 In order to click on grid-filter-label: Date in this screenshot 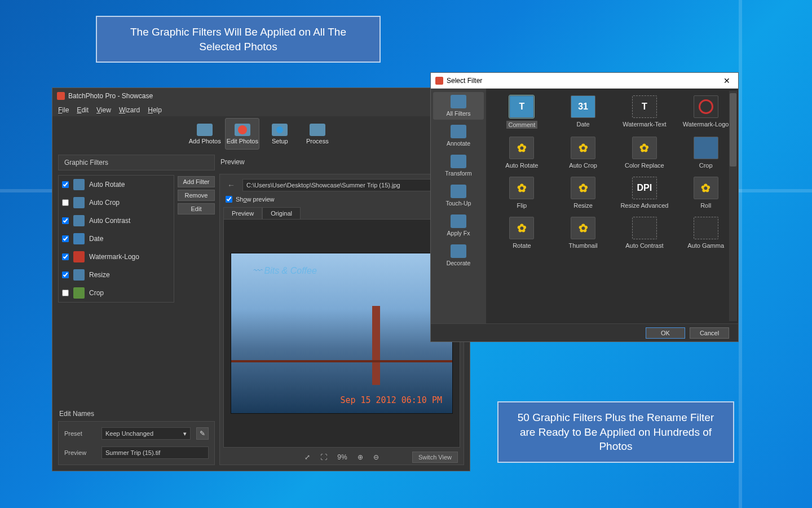, I will do `click(583, 124)`.